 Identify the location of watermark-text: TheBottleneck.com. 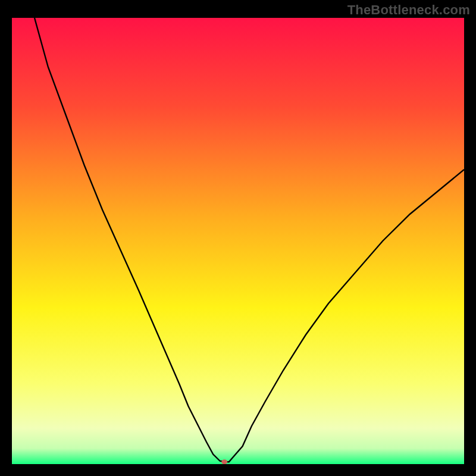
(409, 10).